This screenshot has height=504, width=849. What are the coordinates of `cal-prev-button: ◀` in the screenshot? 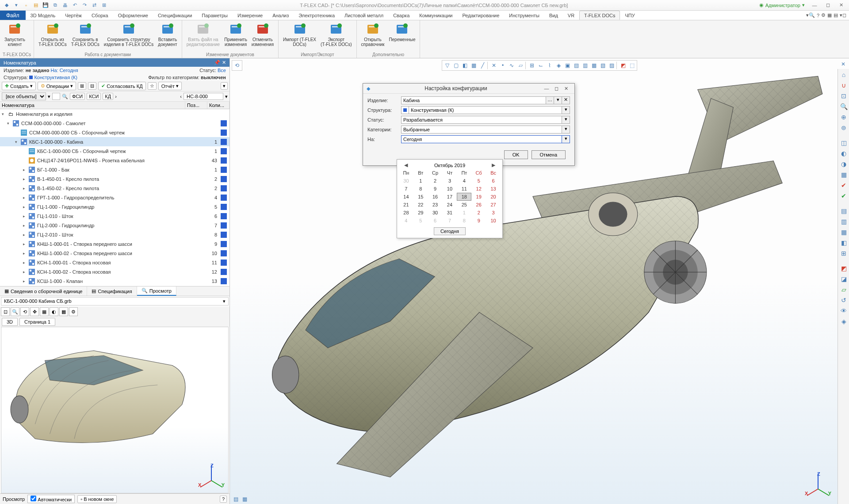 It's located at (406, 165).